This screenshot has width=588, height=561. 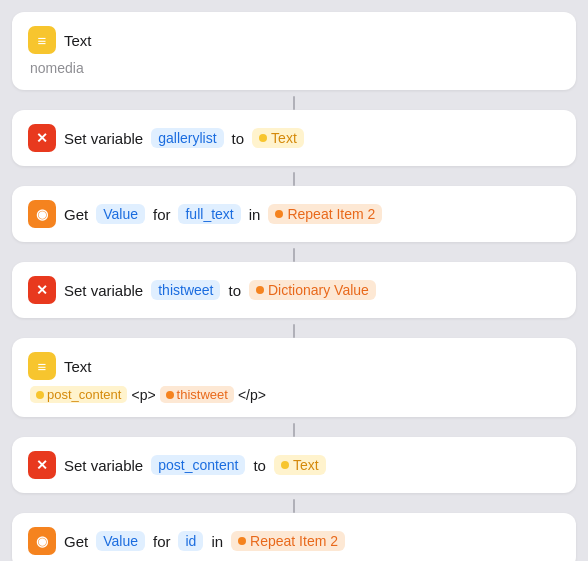 What do you see at coordinates (294, 68) in the screenshot?
I see `card-subtitle-1: nomedia` at bounding box center [294, 68].